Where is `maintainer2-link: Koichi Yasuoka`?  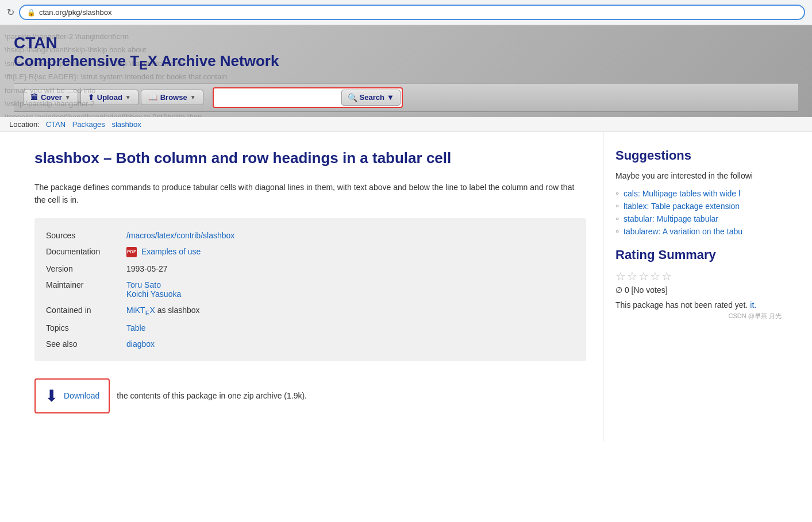
maintainer2-link: Koichi Yasuoka is located at coordinates (154, 294).